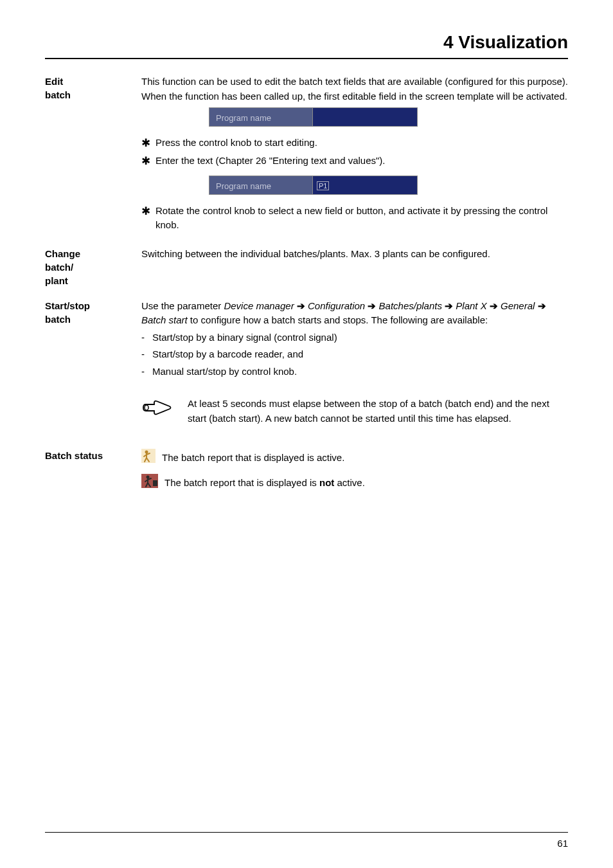 The image size is (613, 868). I want to click on status-not-active-bold: not, so click(326, 482).